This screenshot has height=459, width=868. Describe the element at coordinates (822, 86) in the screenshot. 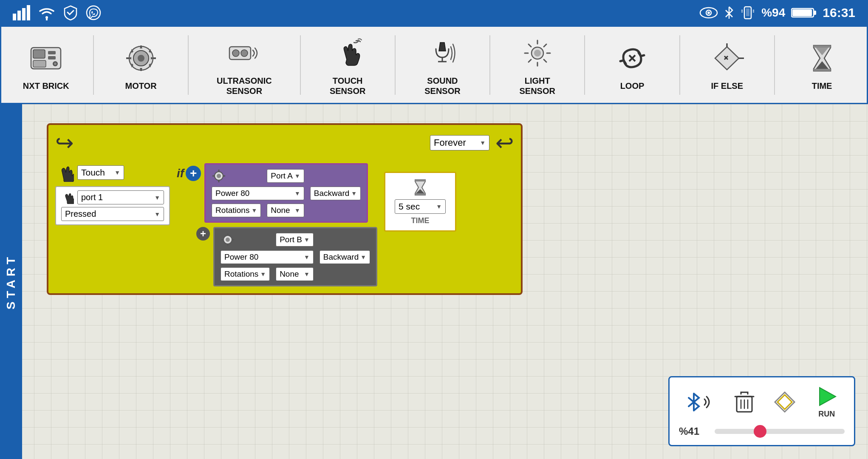

I see `time-label: TIME` at that location.